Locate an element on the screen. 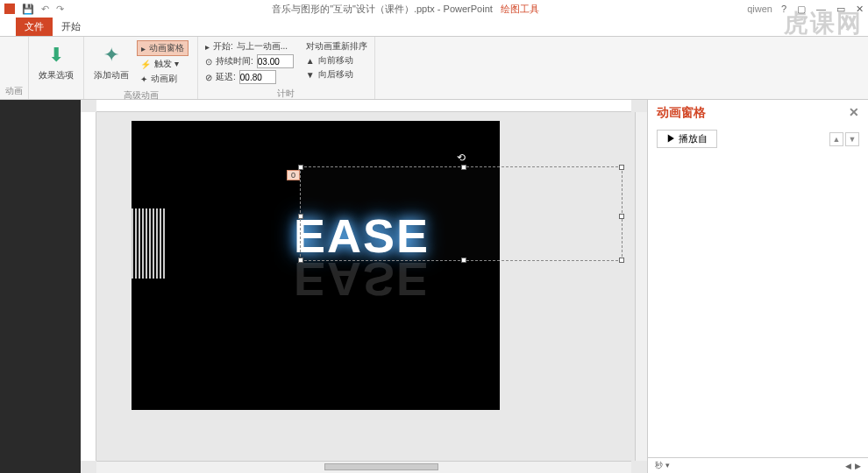 The width and height of the screenshot is (868, 473). delay-input is located at coordinates (258, 77).